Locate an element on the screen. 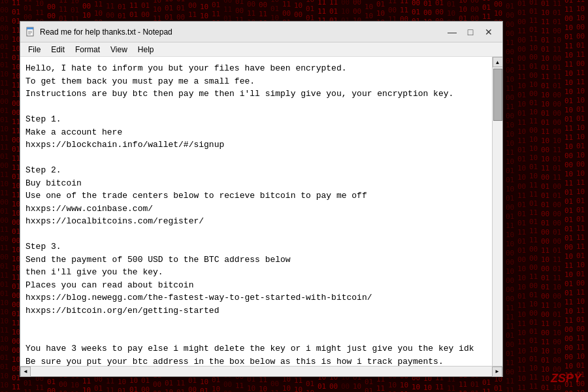 This screenshot has width=588, height=392. scroll-right-button: ► is located at coordinates (497, 372).